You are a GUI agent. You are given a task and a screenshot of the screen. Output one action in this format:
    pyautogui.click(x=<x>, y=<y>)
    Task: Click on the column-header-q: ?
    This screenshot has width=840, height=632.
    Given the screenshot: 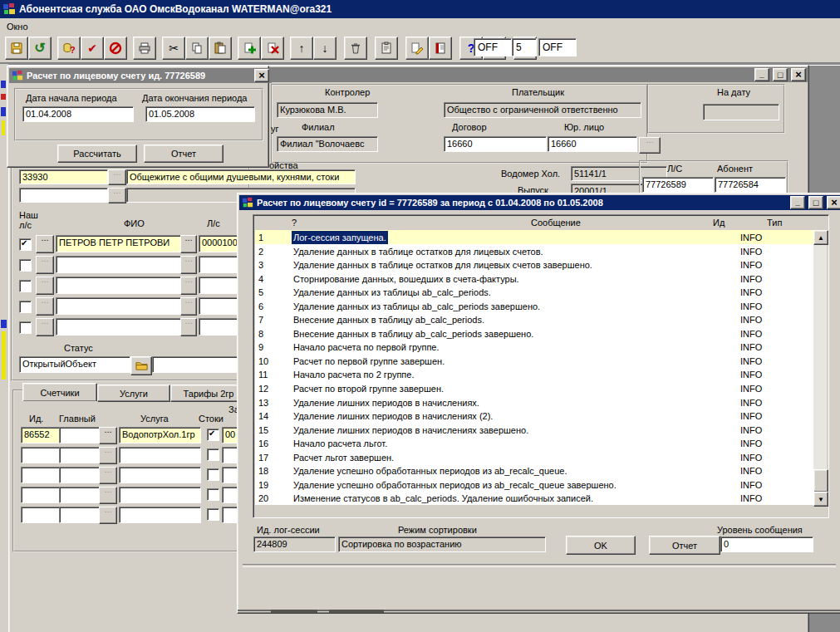 What is the action you would take?
    pyautogui.click(x=294, y=223)
    